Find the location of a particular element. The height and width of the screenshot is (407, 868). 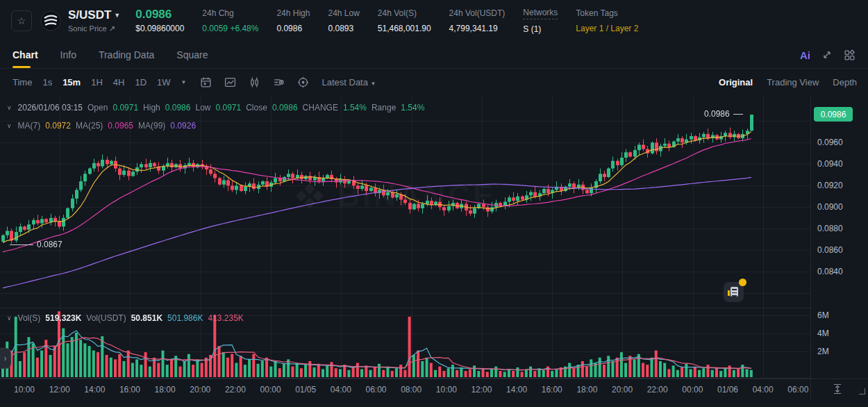

volume-legend: ∨ Vol(S)519.323K Vol(USDT)50.851K 501.98… is located at coordinates (125, 318).